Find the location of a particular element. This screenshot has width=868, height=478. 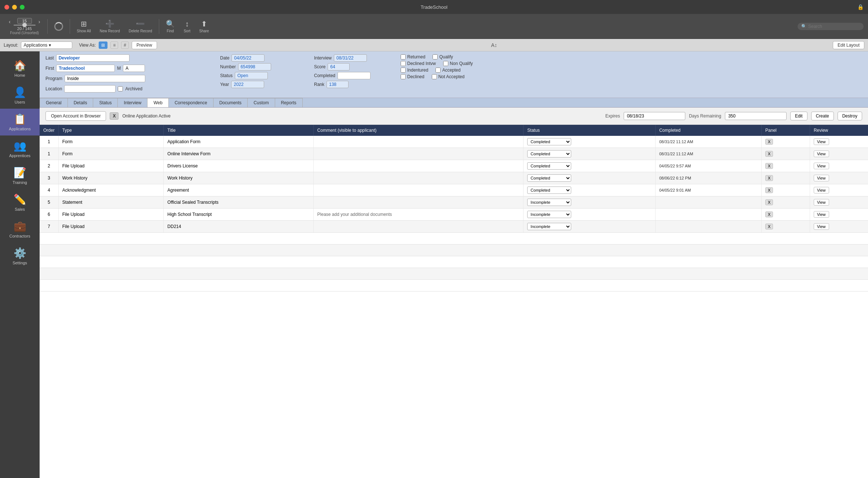

delete-record-group: ➖ Delete Record is located at coordinates (141, 26).